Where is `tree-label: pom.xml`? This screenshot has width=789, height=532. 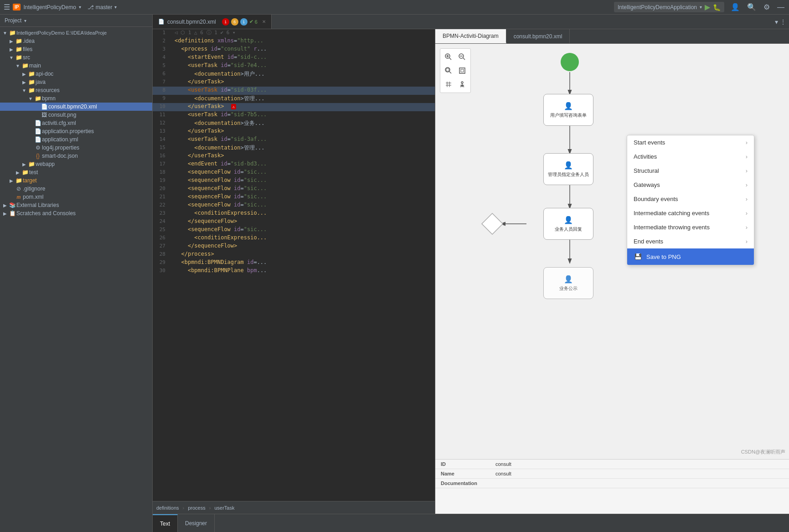 tree-label: pom.xml is located at coordinates (33, 197).